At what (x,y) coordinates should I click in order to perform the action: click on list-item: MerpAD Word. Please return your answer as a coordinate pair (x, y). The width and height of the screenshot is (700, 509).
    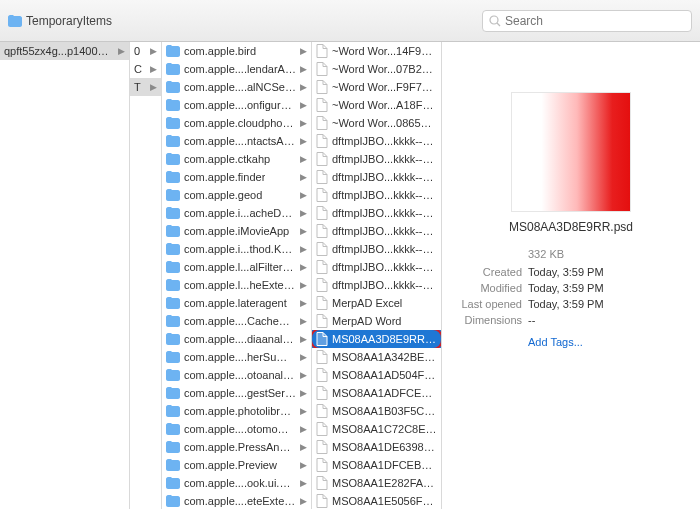
    Looking at the image, I should click on (376, 321).